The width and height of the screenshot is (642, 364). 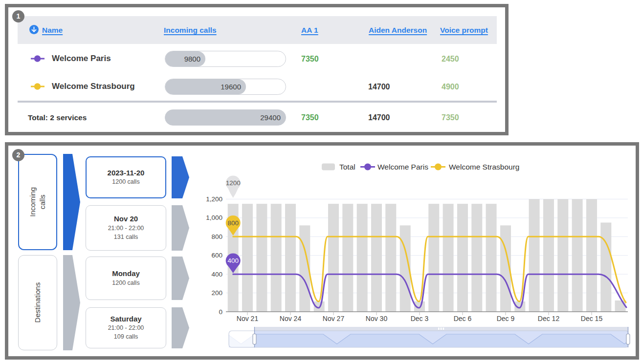 I want to click on svg-text: Welcome Paris, so click(x=403, y=167).